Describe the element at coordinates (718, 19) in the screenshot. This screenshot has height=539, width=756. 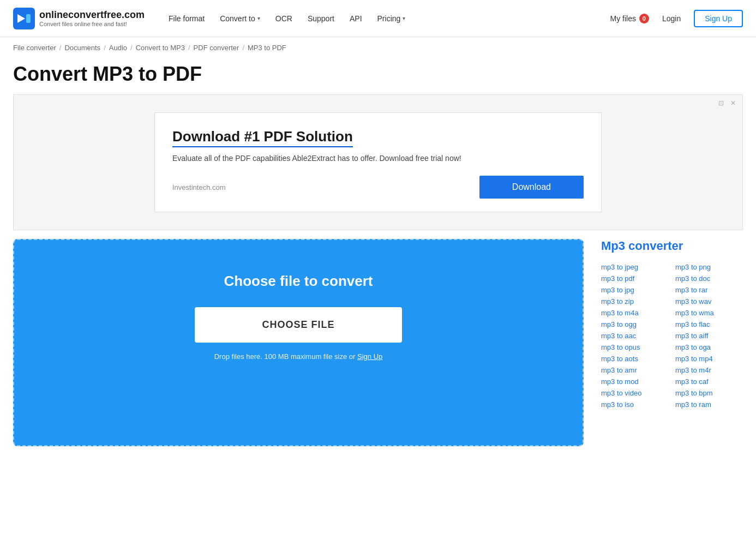
I see `signup-button: Sign Up` at that location.